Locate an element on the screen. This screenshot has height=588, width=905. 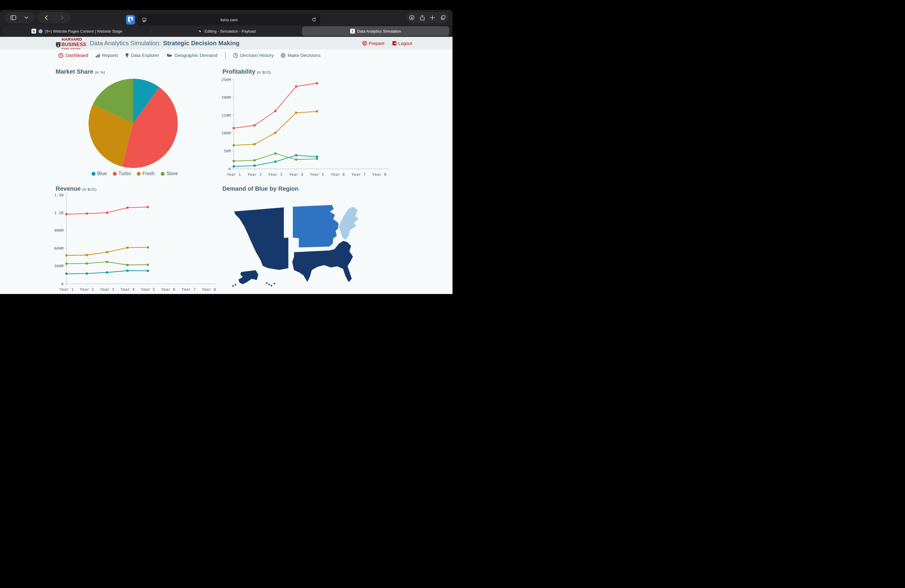
bar-chart-icon is located at coordinates (98, 56).